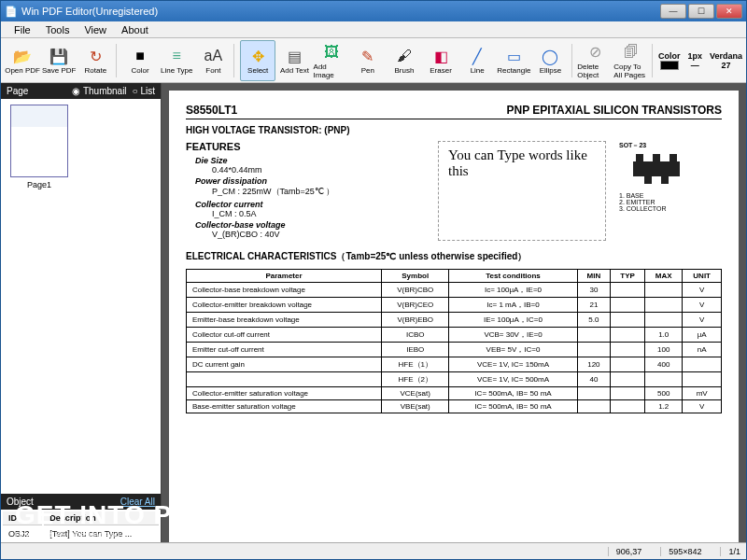  I want to click on page-panel-header: Page ◉ Thumbnail ○ List, so click(80, 91).